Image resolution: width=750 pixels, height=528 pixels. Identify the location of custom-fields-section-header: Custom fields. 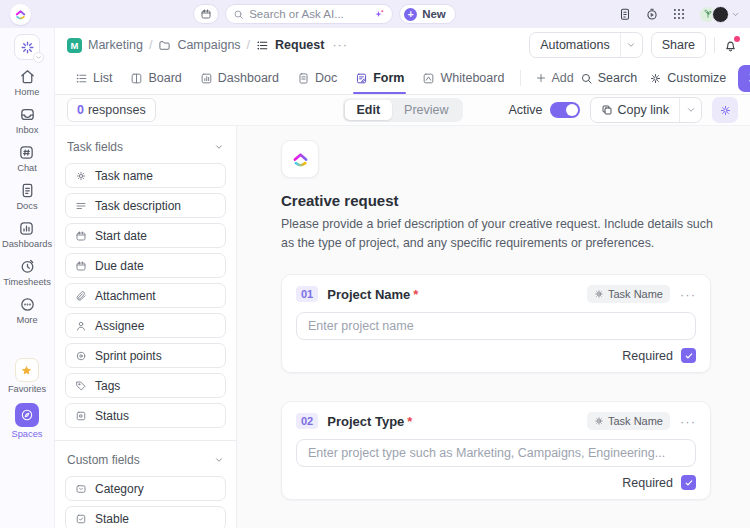
(146, 460).